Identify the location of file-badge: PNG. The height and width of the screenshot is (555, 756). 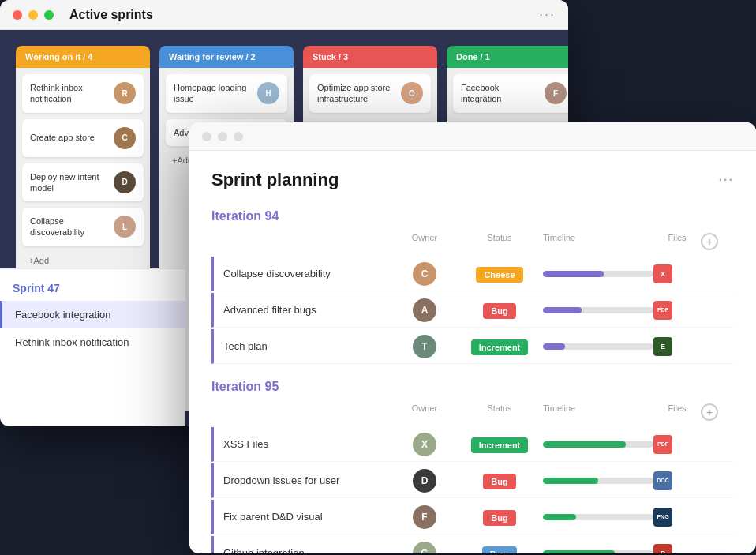
(663, 517).